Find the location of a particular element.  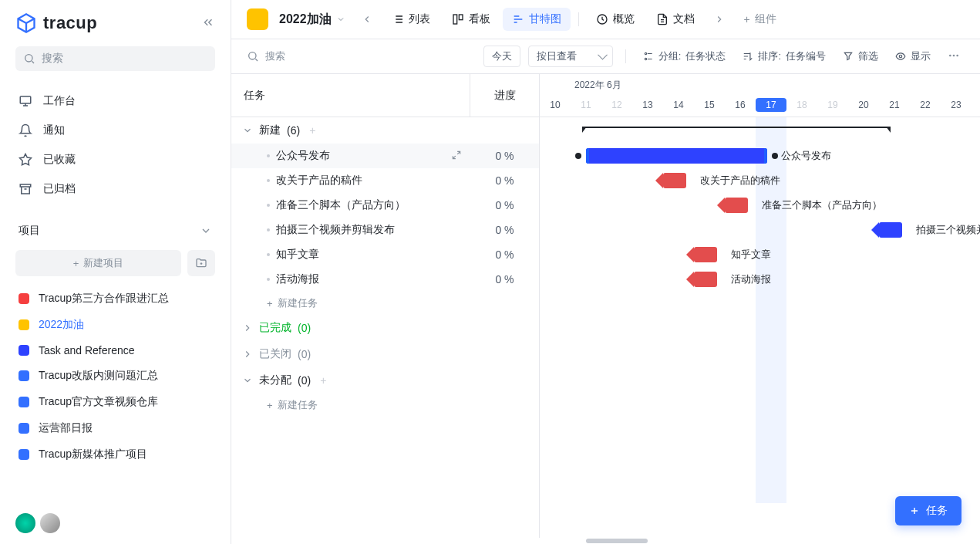

horizontal-scrollbar is located at coordinates (606, 541).